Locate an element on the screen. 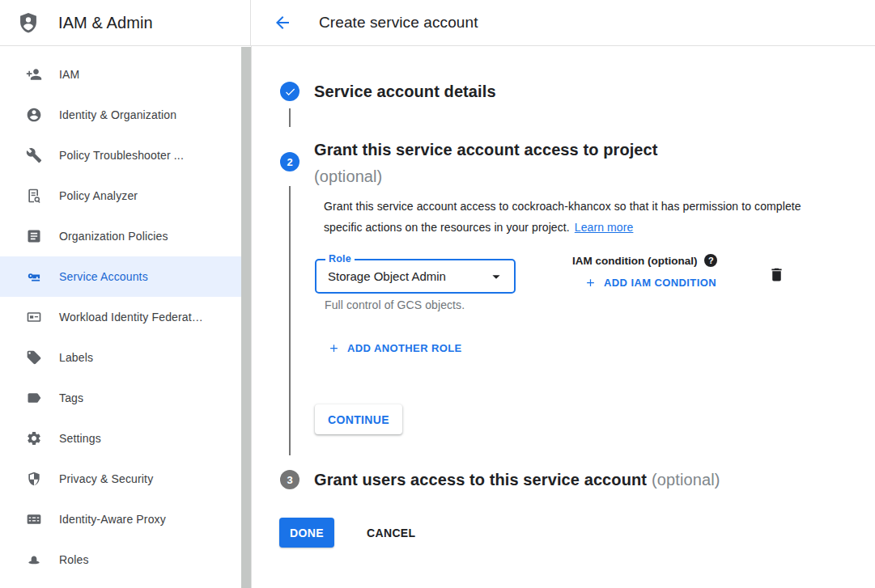  iam-admin-shield-icon is located at coordinates (28, 23).